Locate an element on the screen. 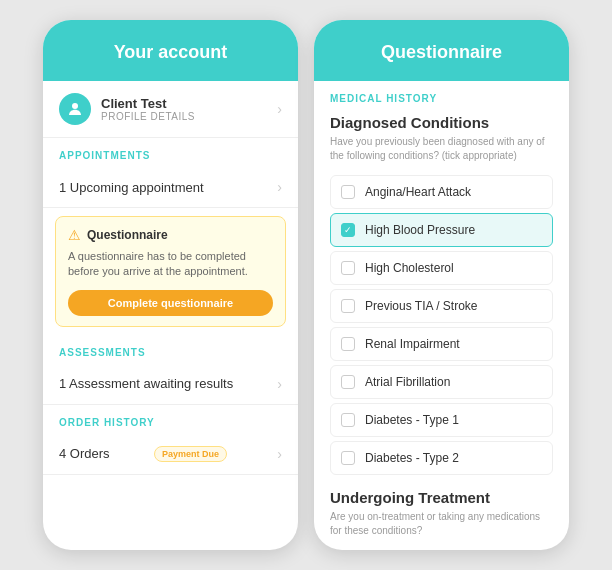 The height and width of the screenshot is (570, 612). profile-name: Client Test is located at coordinates (148, 104).